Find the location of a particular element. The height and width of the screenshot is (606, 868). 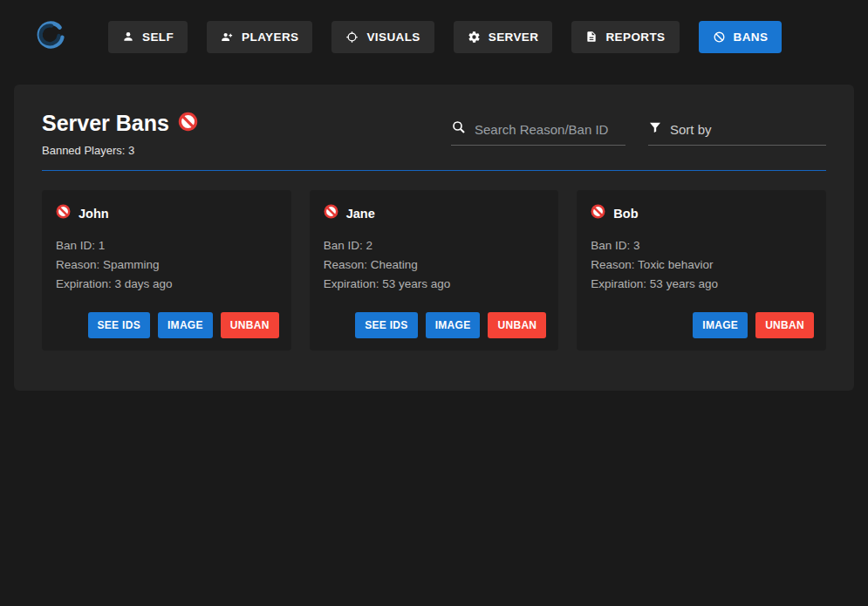

sort-by-select: Sort by is located at coordinates (737, 133).